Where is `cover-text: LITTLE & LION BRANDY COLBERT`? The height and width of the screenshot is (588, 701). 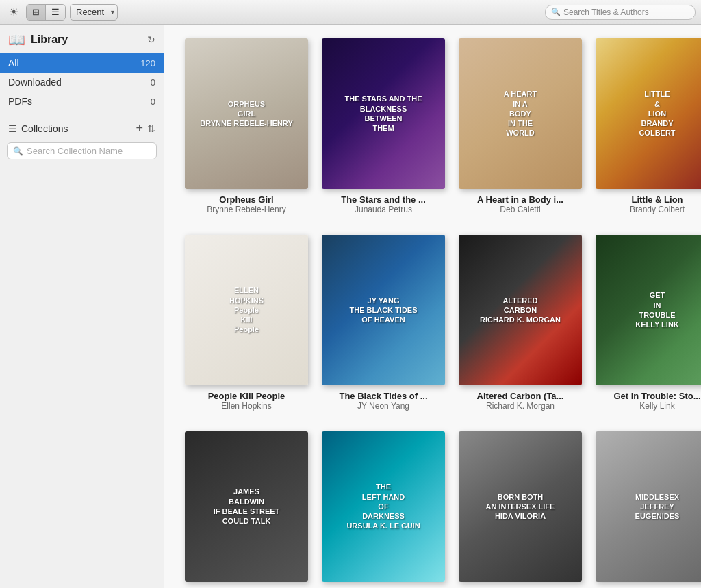 cover-text: LITTLE & LION BRANDY COLBERT is located at coordinates (657, 114).